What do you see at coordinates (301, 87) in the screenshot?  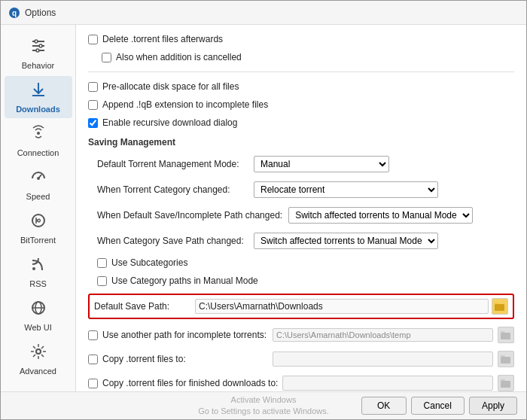 I see `pre-allocate-row: Pre-allocate disk space for all files` at bounding box center [301, 87].